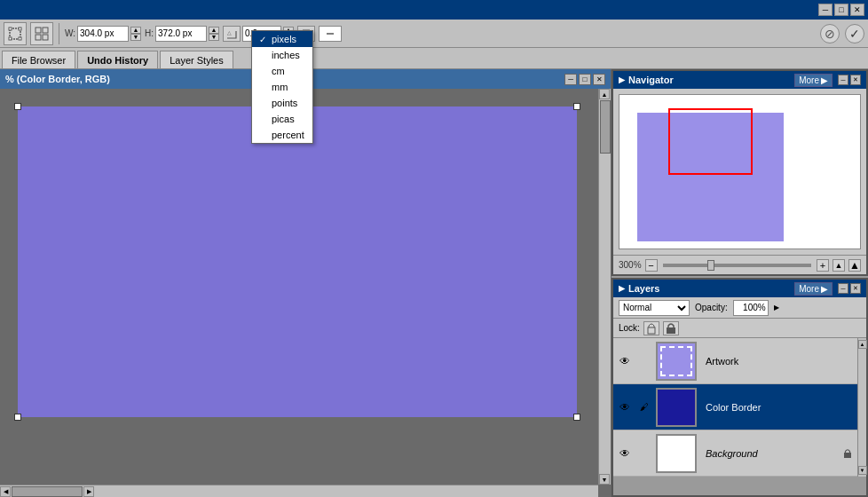 The width and height of the screenshot is (868, 497). Describe the element at coordinates (18, 417) in the screenshot. I see `handle-bottom-left` at that location.